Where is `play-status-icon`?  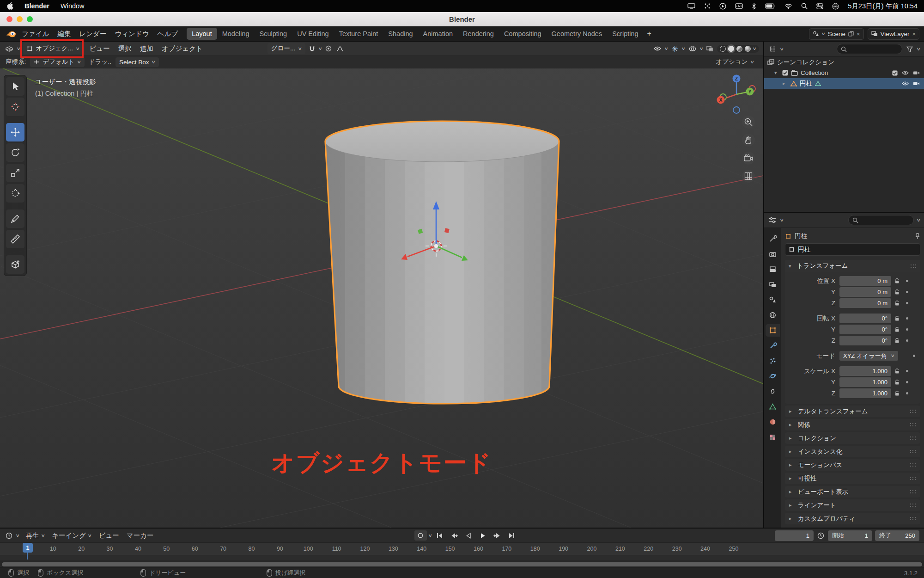
play-status-icon is located at coordinates (723, 6).